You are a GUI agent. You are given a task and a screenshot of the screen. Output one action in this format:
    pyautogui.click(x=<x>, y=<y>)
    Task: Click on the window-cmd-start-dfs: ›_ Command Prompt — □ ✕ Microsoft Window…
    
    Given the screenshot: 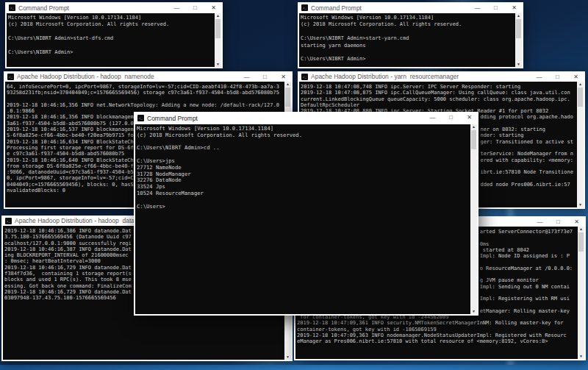 What is the action you would take?
    pyautogui.click(x=114, y=35)
    